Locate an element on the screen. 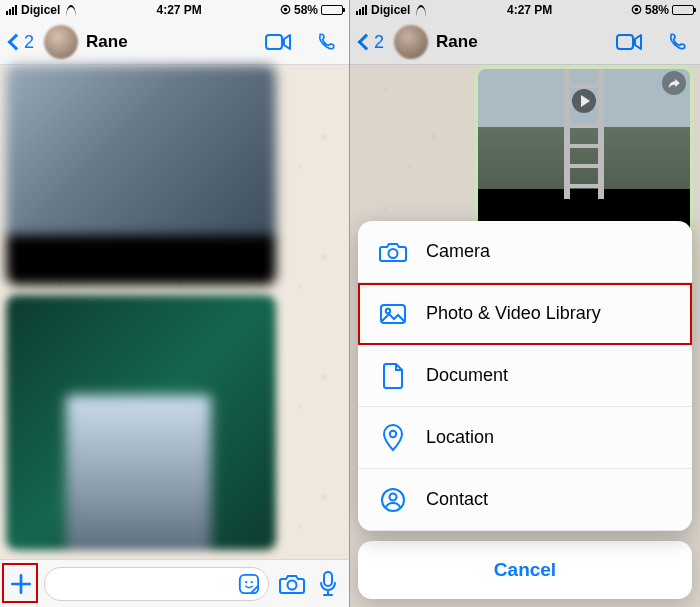 This screenshot has height=607, width=700. status-bar: Digicel 4:27 PM ⦿ 58% is located at coordinates (174, 10).